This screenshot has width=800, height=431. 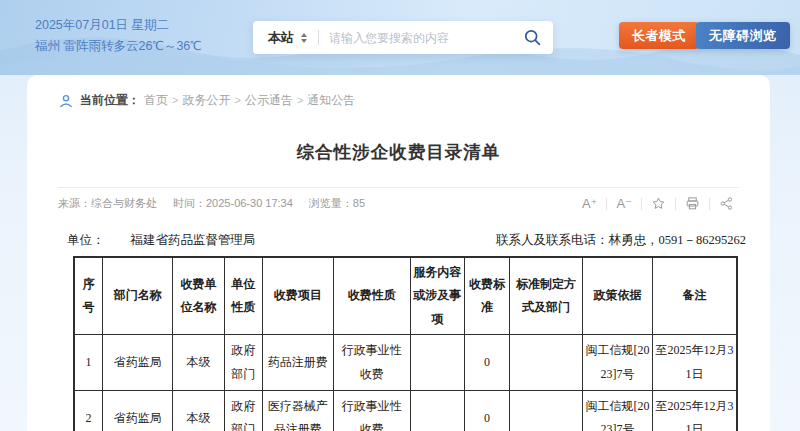 I want to click on breadcrumb-item-1: 政务公开, so click(x=206, y=100).